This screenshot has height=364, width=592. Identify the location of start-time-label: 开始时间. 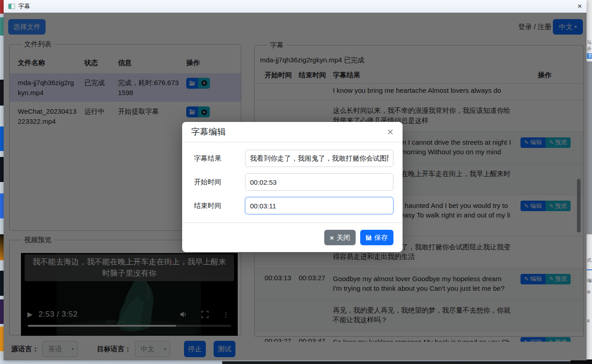
(219, 182).